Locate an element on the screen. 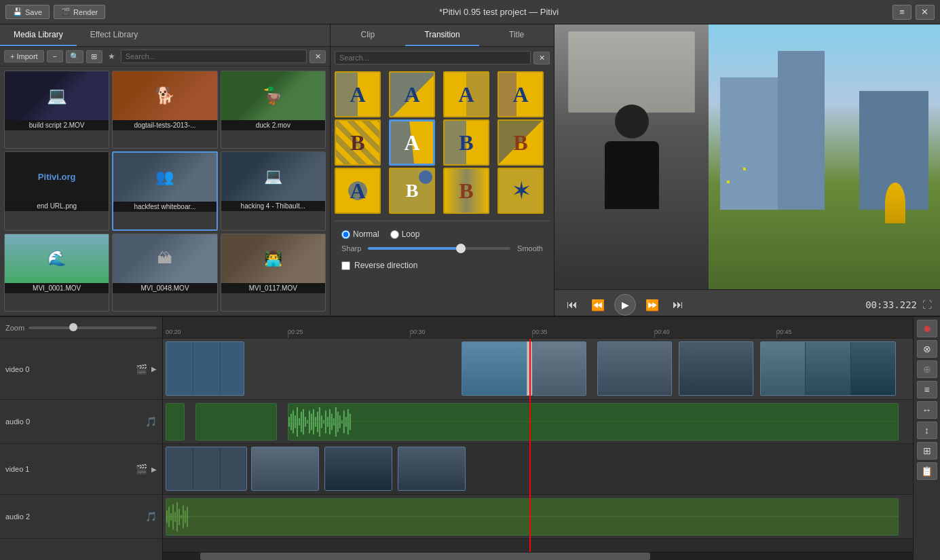  media-item-mvi0048: MVI_0048.MOV is located at coordinates (164, 273).